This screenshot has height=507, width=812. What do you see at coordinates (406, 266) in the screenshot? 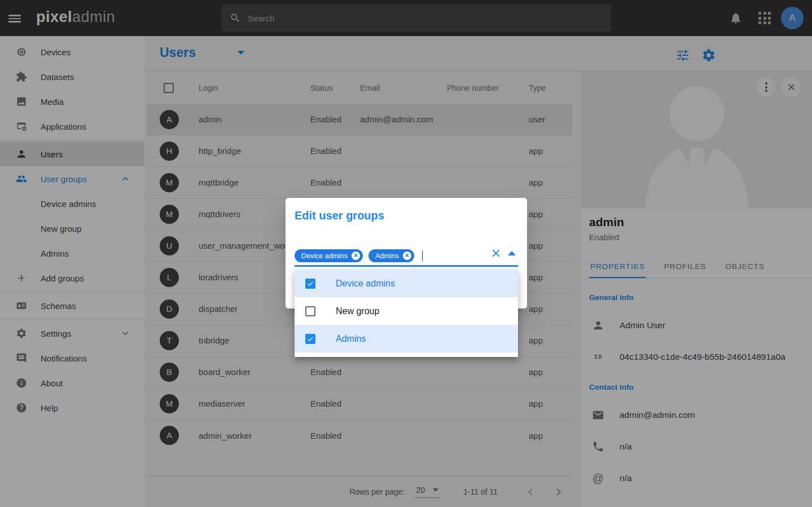
I see `input-underline` at bounding box center [406, 266].